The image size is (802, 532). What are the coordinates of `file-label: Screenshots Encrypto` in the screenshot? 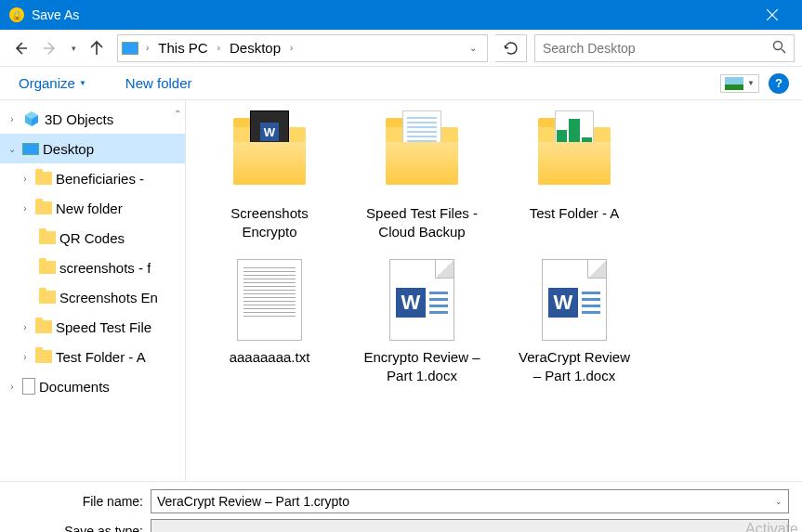 It's located at (270, 223).